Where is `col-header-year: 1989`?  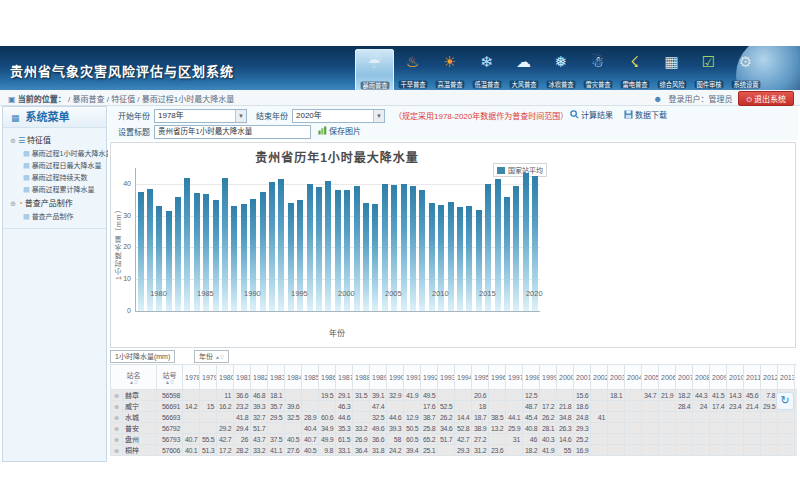 col-header-year: 1989 is located at coordinates (378, 378).